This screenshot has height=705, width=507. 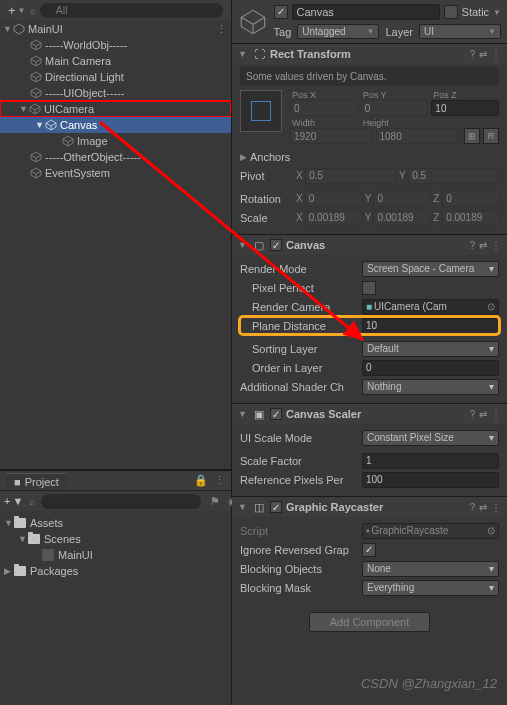 What do you see at coordinates (370, 54) in the screenshot?
I see `component-header: ▼ ⛶ Rect Transform ? ⇄ ⋮` at bounding box center [370, 54].